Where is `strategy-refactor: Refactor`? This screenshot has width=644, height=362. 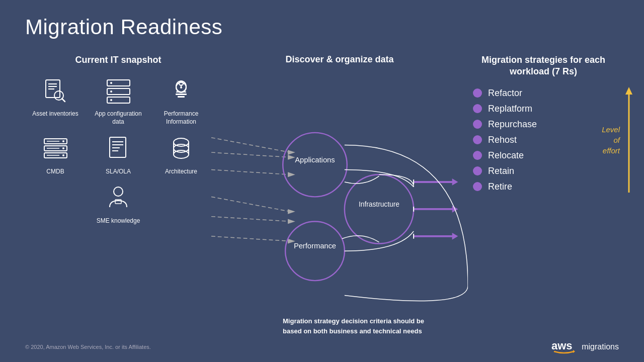
strategy-refactor: Refactor is located at coordinates (546, 94).